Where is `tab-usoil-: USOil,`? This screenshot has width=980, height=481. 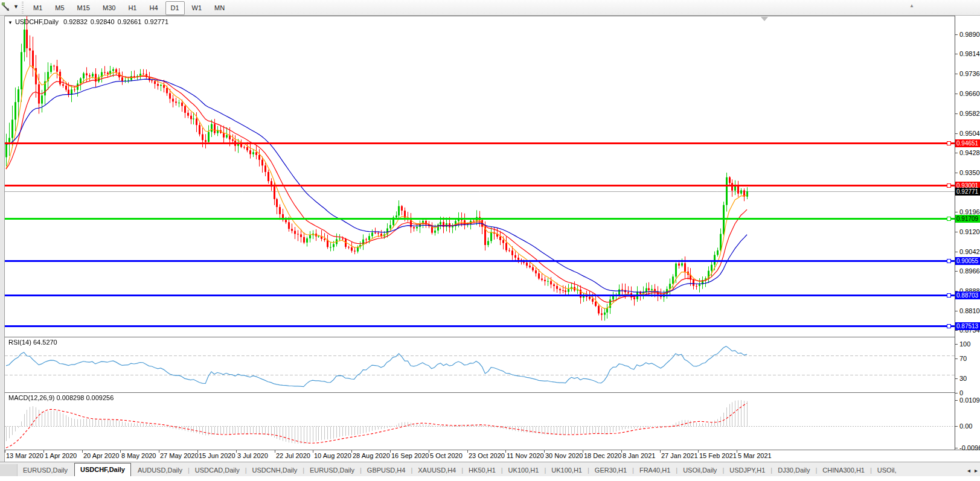 tab-usoil-: USOil, is located at coordinates (887, 471).